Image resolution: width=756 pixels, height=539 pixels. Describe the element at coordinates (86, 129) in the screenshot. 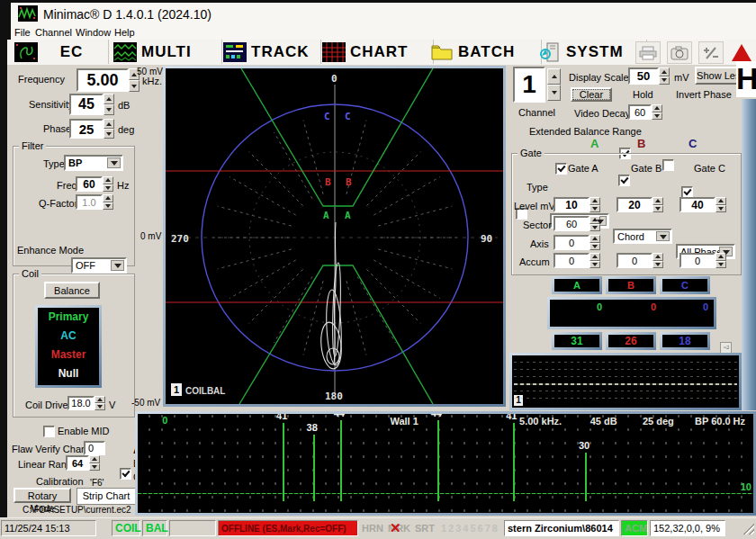

I see `phase-field: 25` at that location.